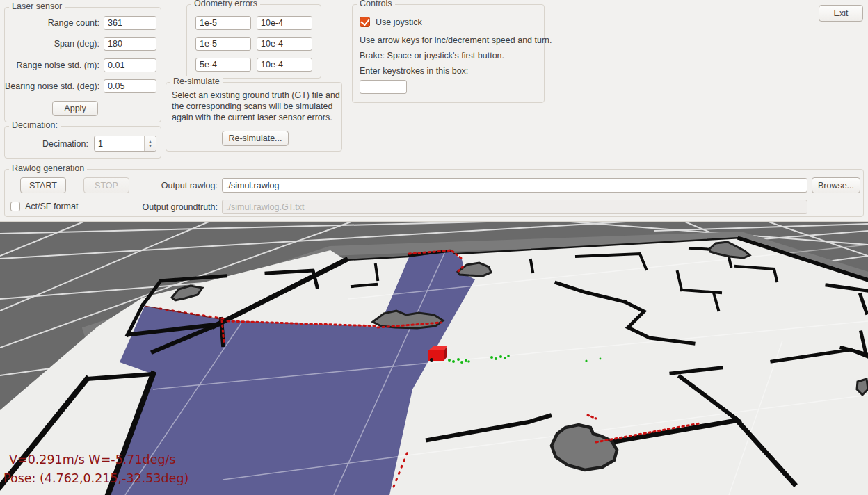 This screenshot has width=868, height=495. What do you see at coordinates (51, 206) in the screenshot?
I see `actsf-format-label: Act/SF format` at bounding box center [51, 206].